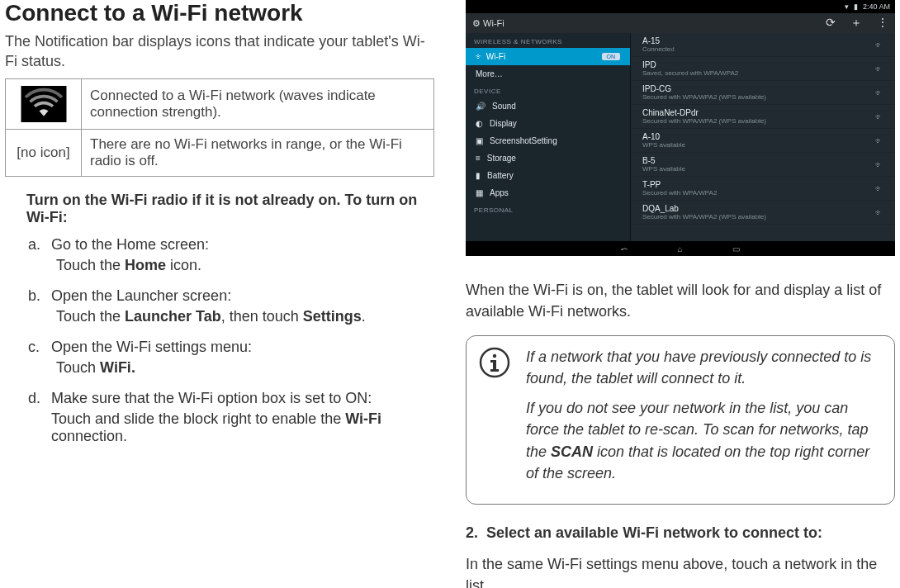 Image resolution: width=900 pixels, height=588 pixels. Describe the element at coordinates (680, 249) in the screenshot. I see `system-nav-bar: ⤺ ⌂ ▭` at that location.